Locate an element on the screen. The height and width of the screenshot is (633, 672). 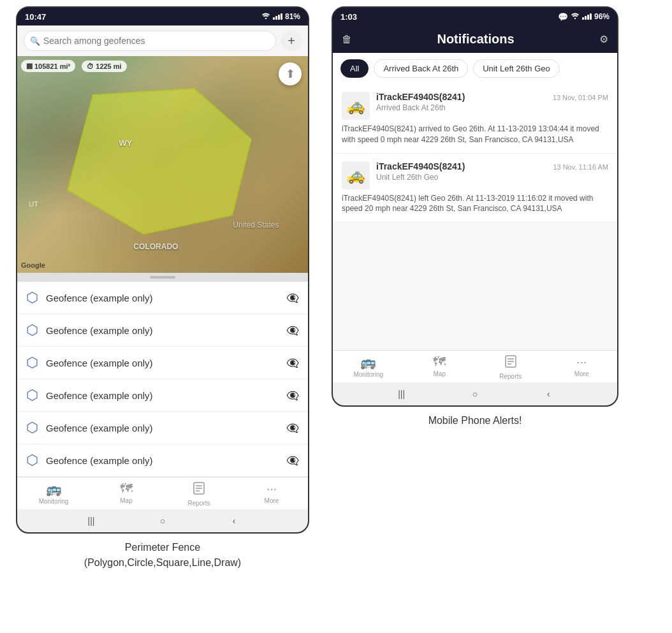
right-recent-apps-button: ||| is located at coordinates (402, 394).